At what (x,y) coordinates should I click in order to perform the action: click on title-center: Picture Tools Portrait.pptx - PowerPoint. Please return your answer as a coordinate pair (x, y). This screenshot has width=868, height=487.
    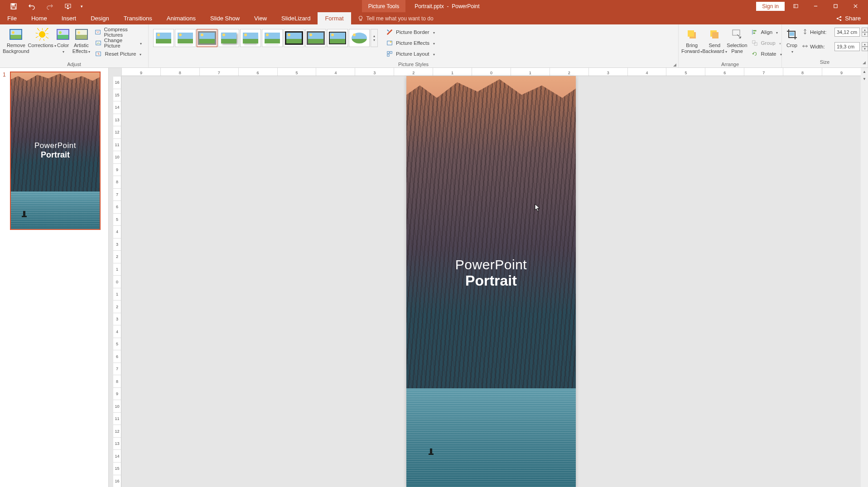
    Looking at the image, I should click on (420, 6).